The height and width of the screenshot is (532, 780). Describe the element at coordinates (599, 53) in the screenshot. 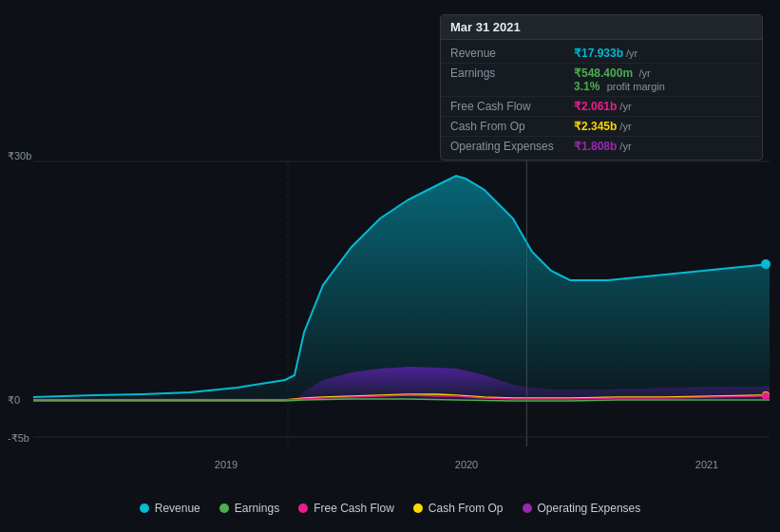

I see `tooltip-revenue-value: ₹17.933b` at that location.